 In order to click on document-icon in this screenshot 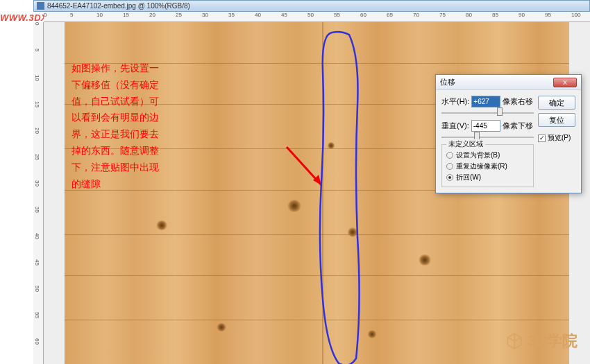, I will do `click(40, 6)`.